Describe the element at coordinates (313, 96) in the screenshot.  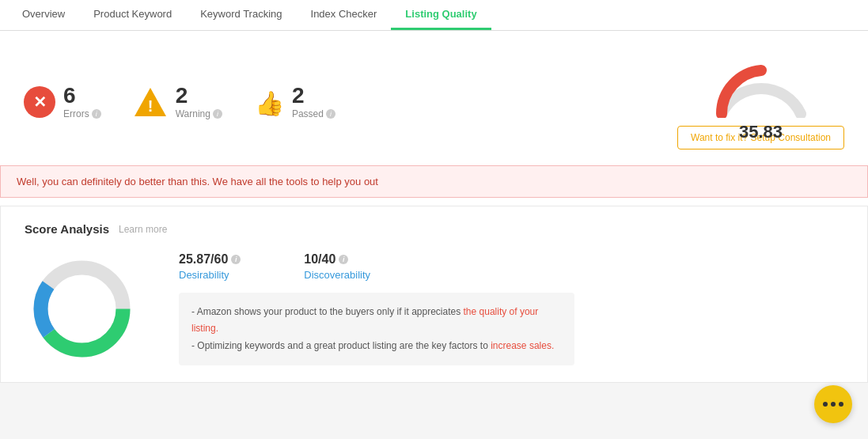
I see `passed-count: 2` at that location.